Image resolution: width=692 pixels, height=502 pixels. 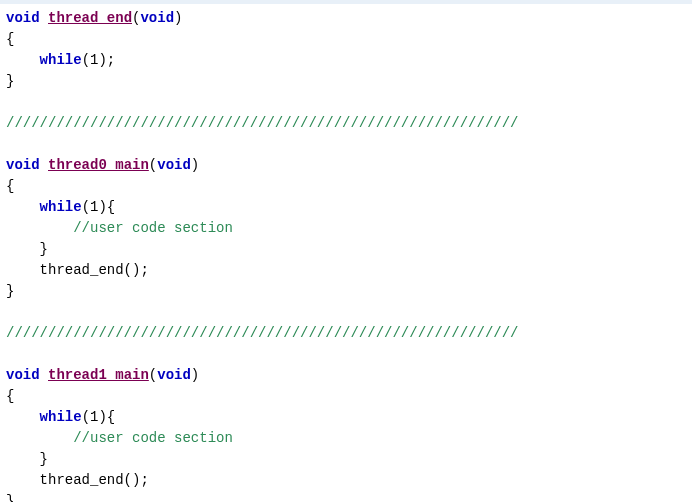 What do you see at coordinates (60, 207) in the screenshot?
I see `line-10: while(1){` at bounding box center [60, 207].